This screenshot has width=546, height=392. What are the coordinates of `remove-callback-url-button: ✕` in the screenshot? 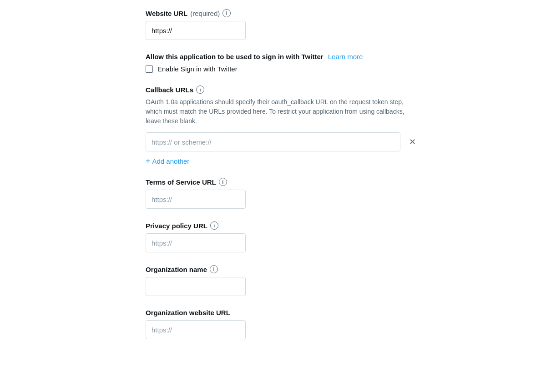 It's located at (412, 142).